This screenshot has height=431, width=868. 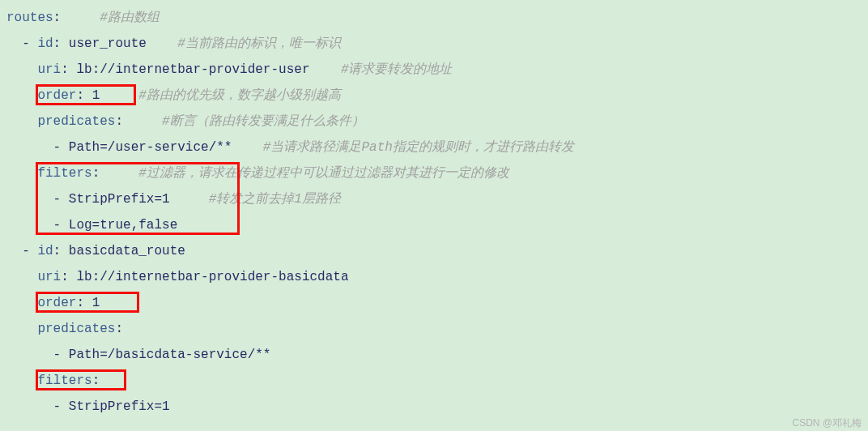 I want to click on yaml-value: basicdata_route, so click(x=123, y=251).